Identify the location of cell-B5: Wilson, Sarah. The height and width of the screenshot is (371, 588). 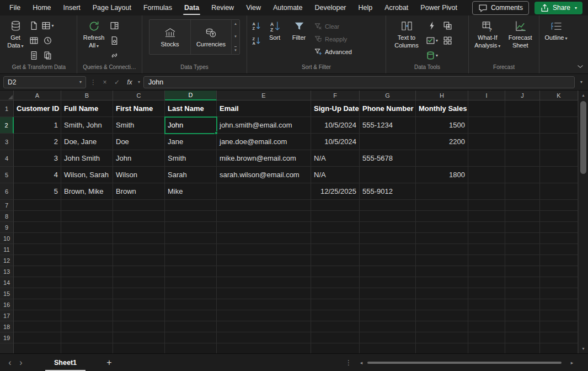
(87, 175).